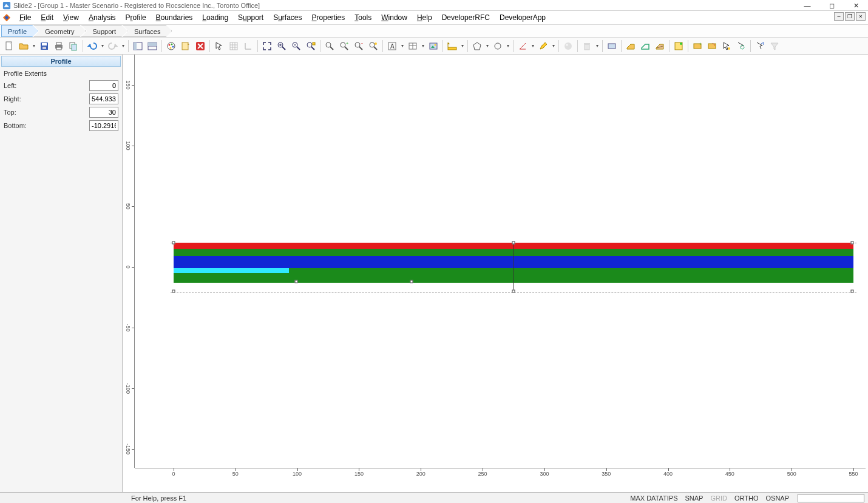 This screenshot has height=503, width=868. What do you see at coordinates (251, 18) in the screenshot?
I see `menu-support: Support` at bounding box center [251, 18].